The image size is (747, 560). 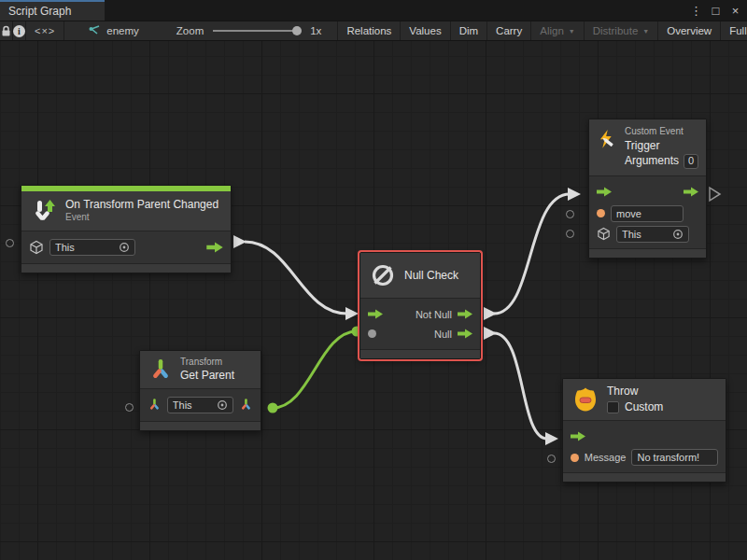 I want to click on arguments-label: Arguments, so click(x=652, y=161).